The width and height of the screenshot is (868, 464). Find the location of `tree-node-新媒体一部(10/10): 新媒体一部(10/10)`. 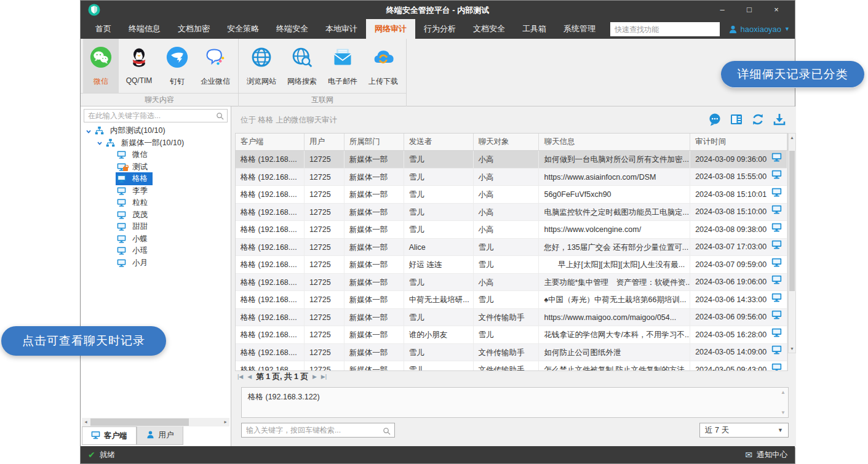

tree-node-新媒体一部(10/10): 新媒体一部(10/10) is located at coordinates (156, 143).